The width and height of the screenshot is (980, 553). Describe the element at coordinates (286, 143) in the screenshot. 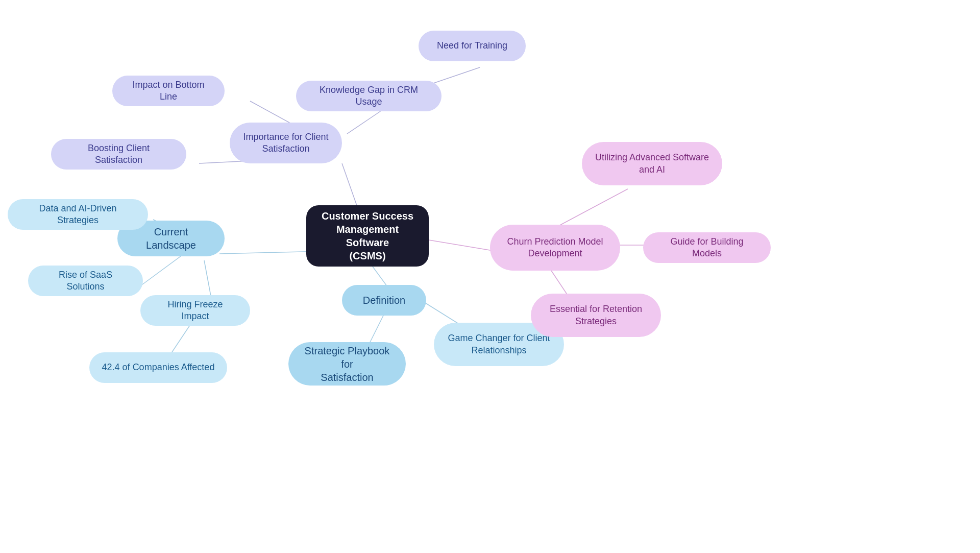

I see `importance-node: Importance for ClientSatisfaction` at that location.